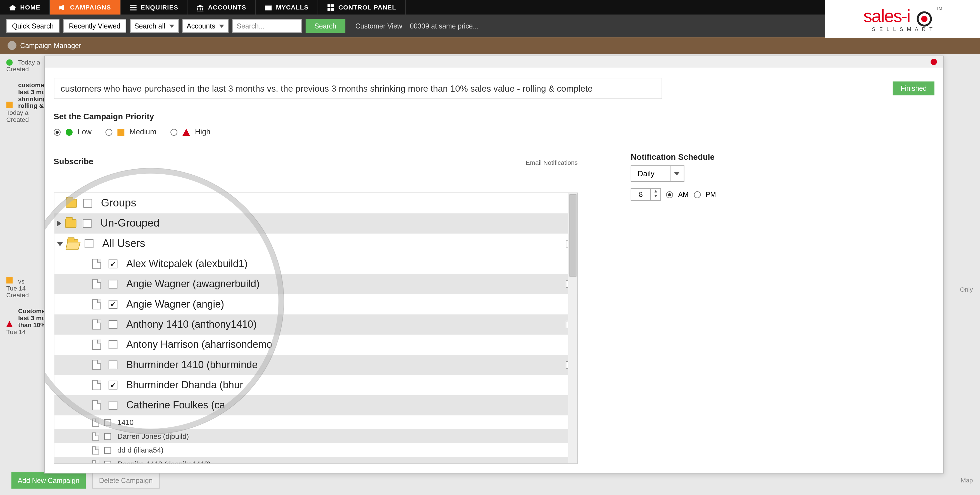 The image size is (980, 495). What do you see at coordinates (697, 195) in the screenshot?
I see `pm-radio` at bounding box center [697, 195].